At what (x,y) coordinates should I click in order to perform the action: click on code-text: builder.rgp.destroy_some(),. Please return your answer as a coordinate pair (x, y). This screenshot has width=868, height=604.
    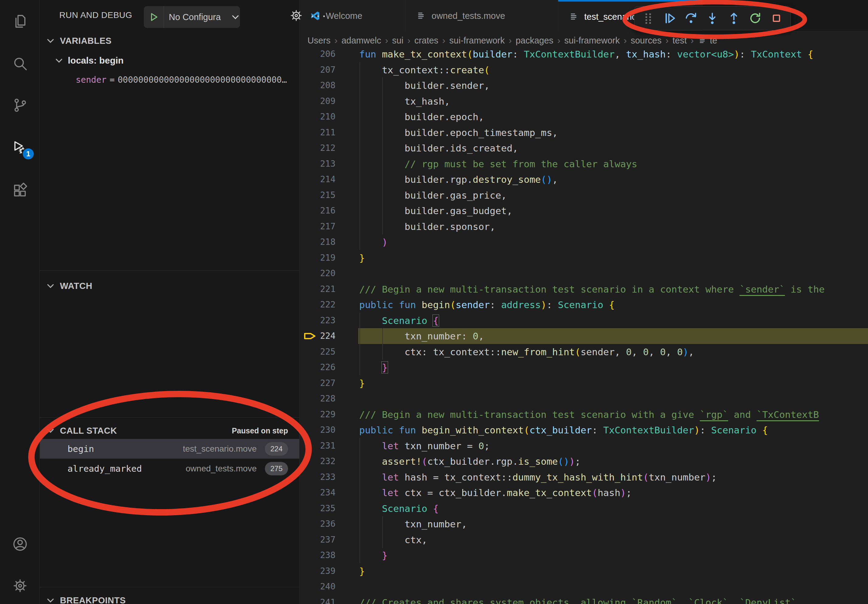
    Looking at the image, I should click on (458, 180).